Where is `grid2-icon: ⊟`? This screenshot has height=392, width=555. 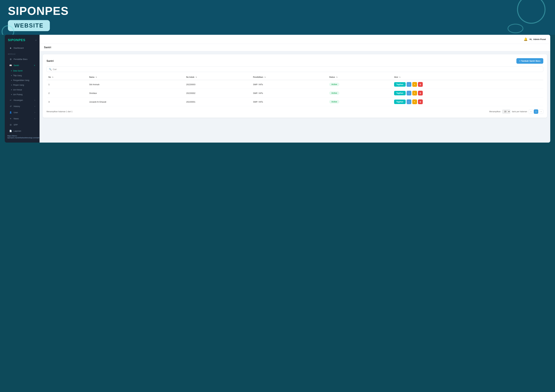
grid2-icon: ⊟ is located at coordinates (11, 125).